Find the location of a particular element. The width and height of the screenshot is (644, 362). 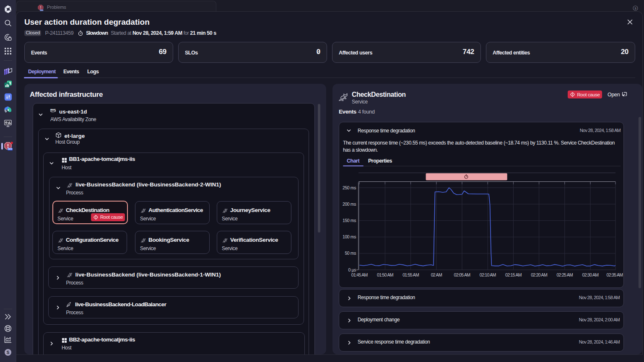

svg-text: 01:45 AM is located at coordinates (360, 275).